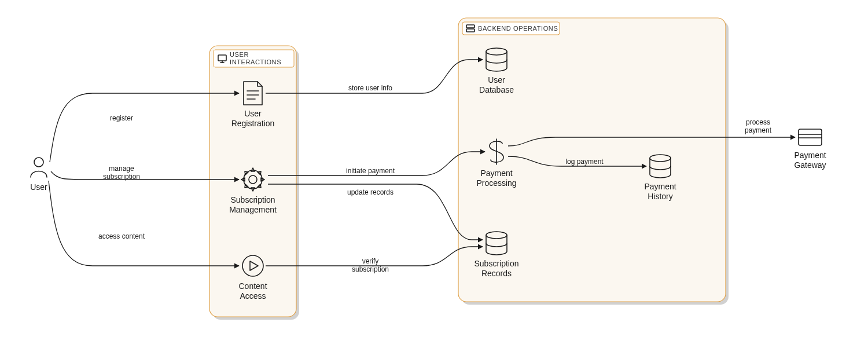 This screenshot has height=344, width=868. What do you see at coordinates (122, 118) in the screenshot?
I see `svg-text: register` at bounding box center [122, 118].